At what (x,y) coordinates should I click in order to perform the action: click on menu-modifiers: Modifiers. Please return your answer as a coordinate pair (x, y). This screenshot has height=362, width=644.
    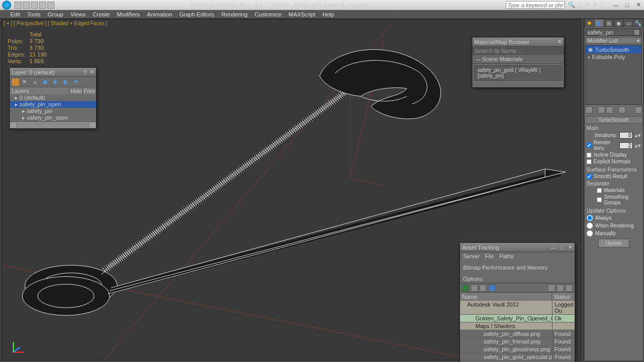
    Looking at the image, I should click on (128, 14).